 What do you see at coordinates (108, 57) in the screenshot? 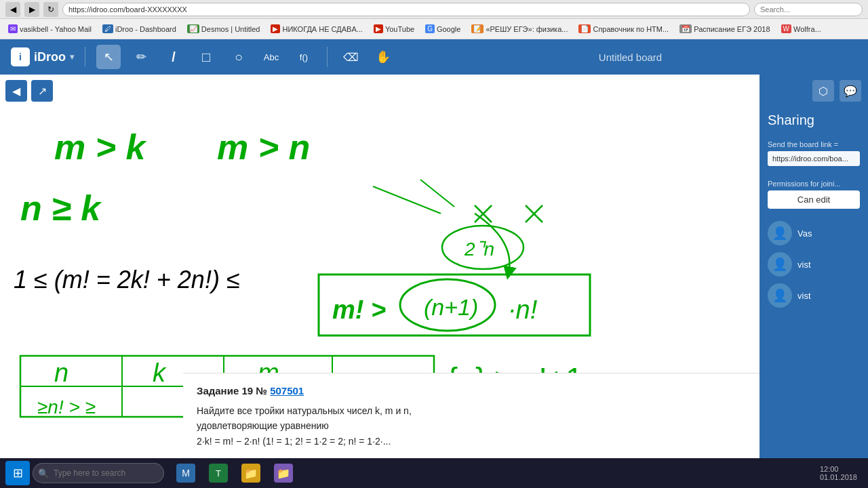
I see `tool-select: ↖` at bounding box center [108, 57].